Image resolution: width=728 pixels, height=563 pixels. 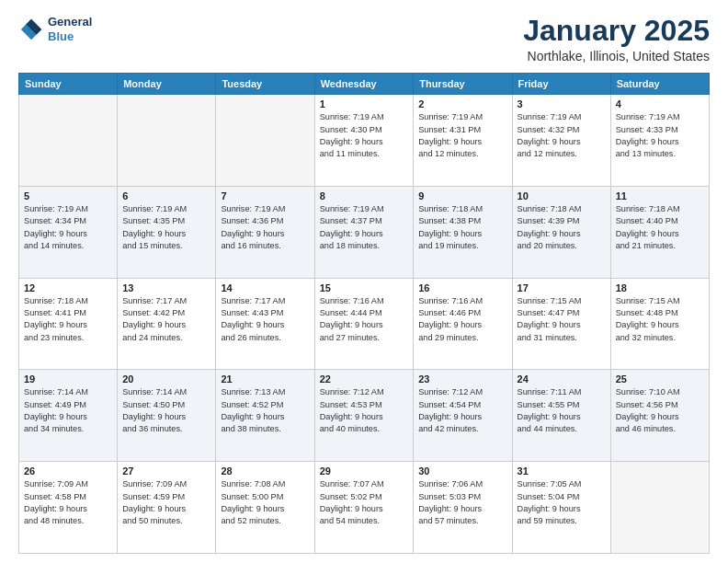 What do you see at coordinates (68, 196) in the screenshot?
I see `day-number: 5` at bounding box center [68, 196].